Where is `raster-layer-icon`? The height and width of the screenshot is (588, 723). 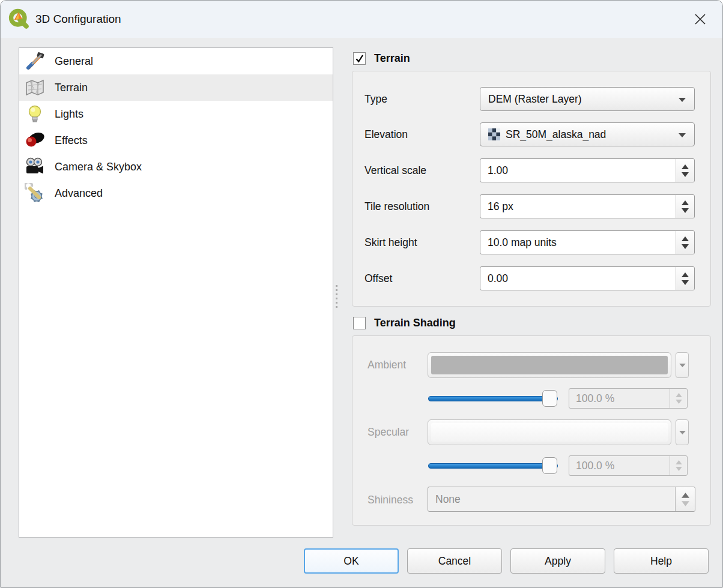 raster-layer-icon is located at coordinates (494, 134).